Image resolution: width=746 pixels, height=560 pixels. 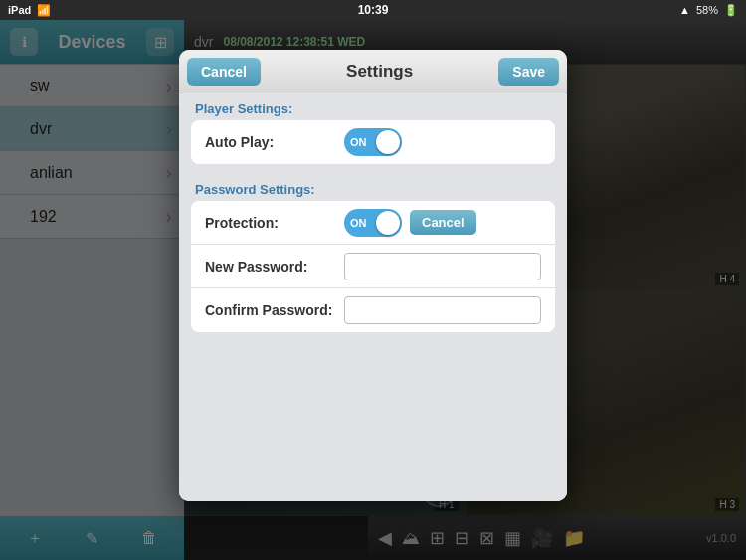 What do you see at coordinates (373, 142) in the screenshot?
I see `auto-play-row: Auto Play: ON` at bounding box center [373, 142].